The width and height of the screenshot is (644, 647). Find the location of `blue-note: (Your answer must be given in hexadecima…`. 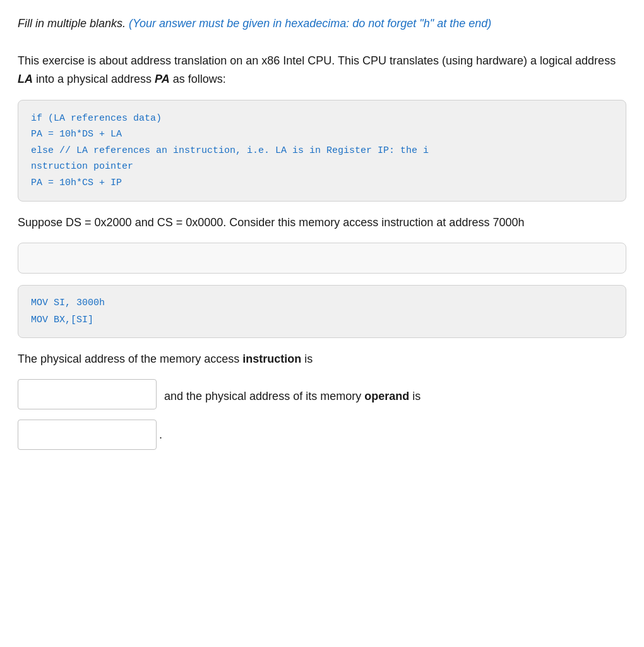

blue-note: (Your answer must be given in hexadecima… is located at coordinates (310, 23).